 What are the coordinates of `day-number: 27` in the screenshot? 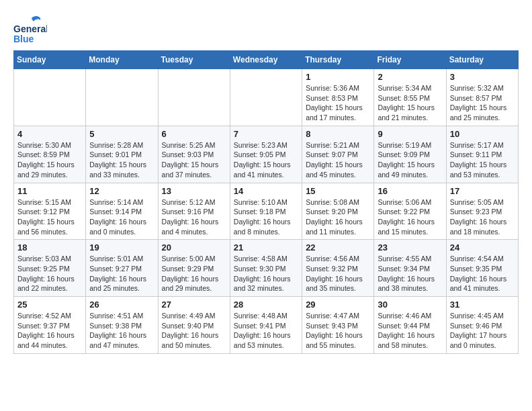 It's located at (194, 305).